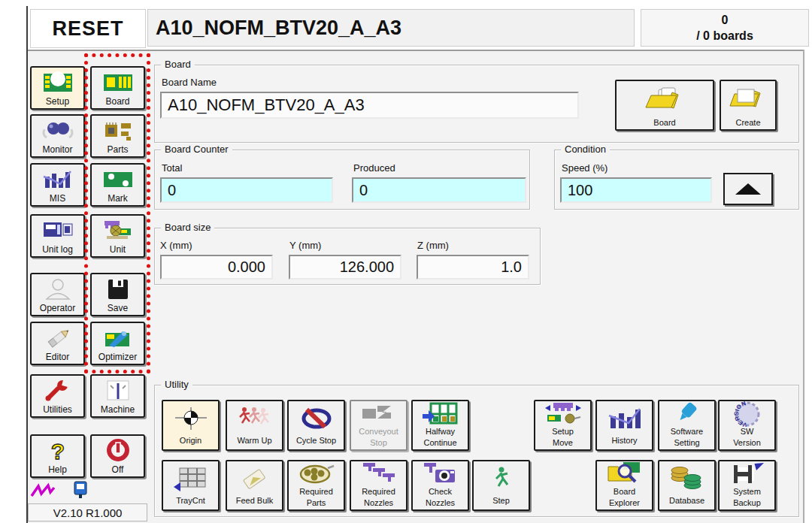 This screenshot has width=812, height=523. Describe the element at coordinates (748, 99) in the screenshot. I see `new-file-folder-icon` at that location.